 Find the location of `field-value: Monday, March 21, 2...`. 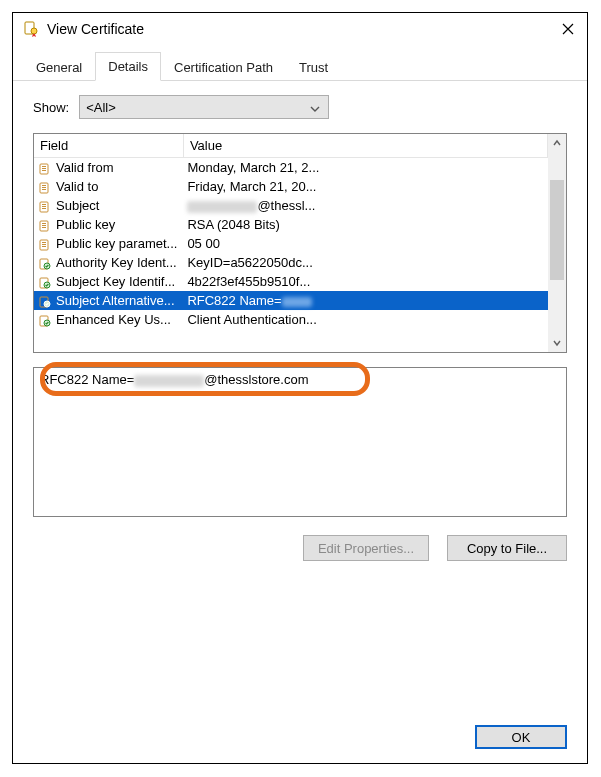

field-value: Monday, March 21, 2... is located at coordinates (365, 168).